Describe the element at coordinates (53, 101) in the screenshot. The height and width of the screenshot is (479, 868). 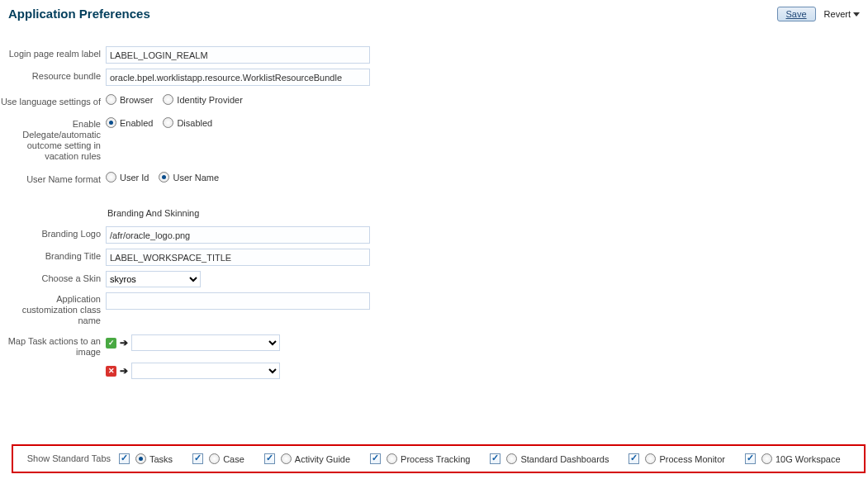
I see `use-language-label: Use language settings of` at that location.